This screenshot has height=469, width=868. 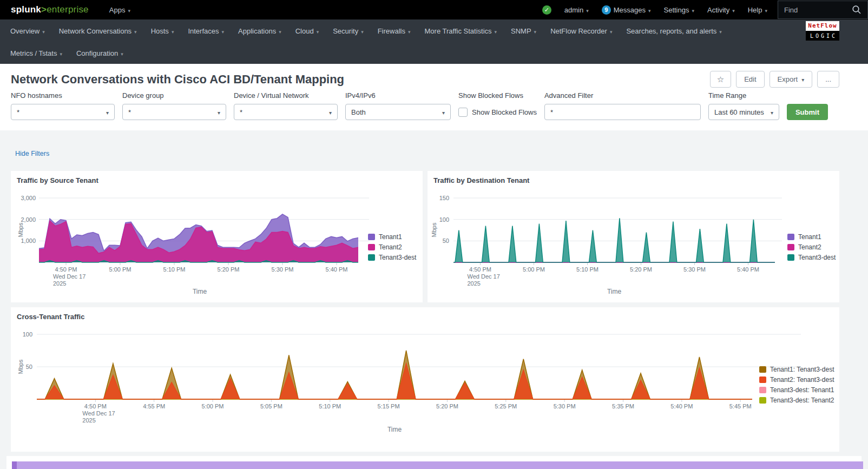 I want to click on filter-label: Time Range, so click(x=744, y=95).